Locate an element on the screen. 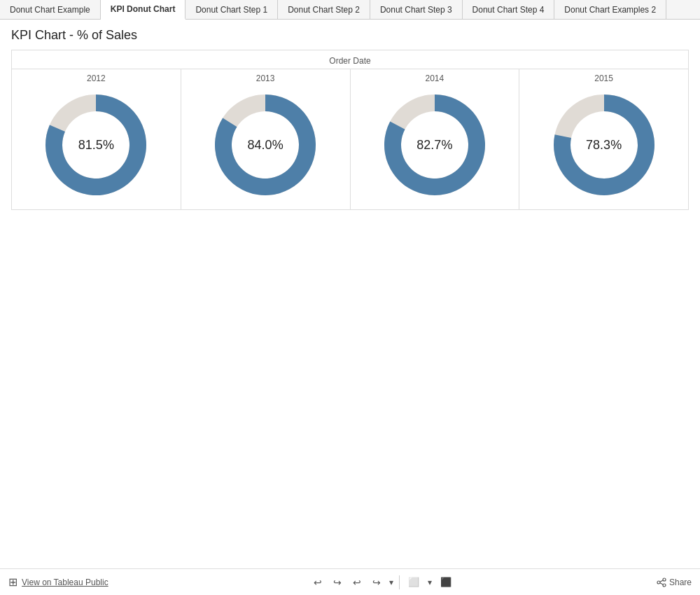  tableau-icon: ⊞ is located at coordinates (13, 582).